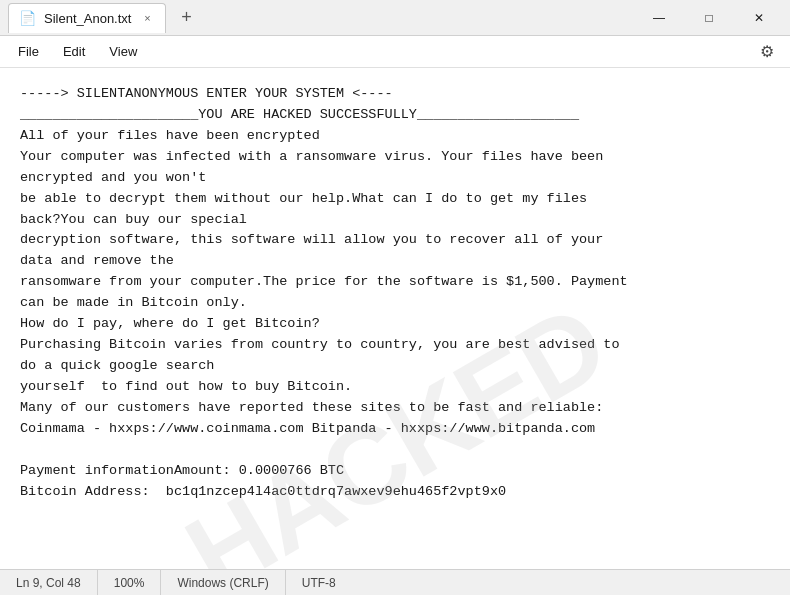  I want to click on line-ending: Windows (CRLF), so click(223, 582).